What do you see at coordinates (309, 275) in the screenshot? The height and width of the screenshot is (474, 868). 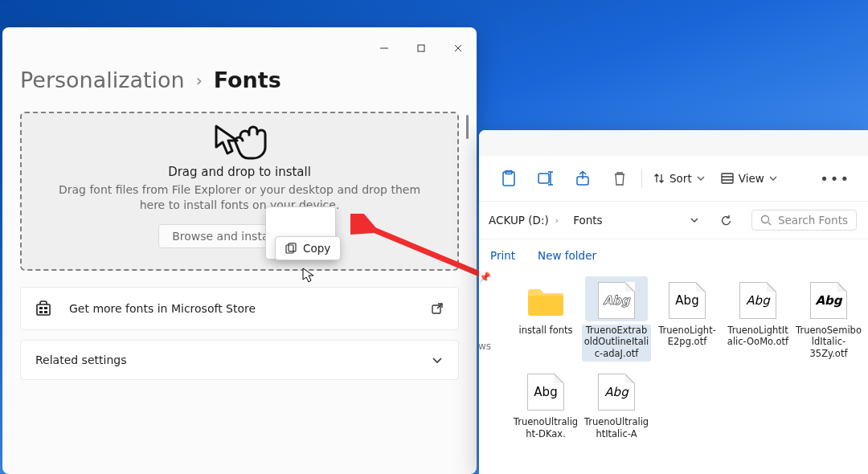 I see `cursor-pointer-icon` at bounding box center [309, 275].